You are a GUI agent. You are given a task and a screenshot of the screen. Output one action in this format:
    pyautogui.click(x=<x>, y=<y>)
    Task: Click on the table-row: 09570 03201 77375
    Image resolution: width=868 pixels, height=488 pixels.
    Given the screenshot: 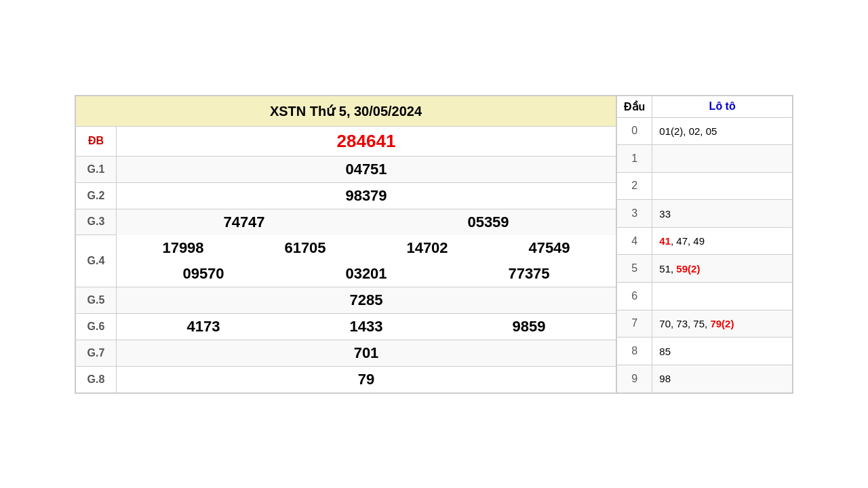 What is the action you would take?
    pyautogui.click(x=346, y=274)
    